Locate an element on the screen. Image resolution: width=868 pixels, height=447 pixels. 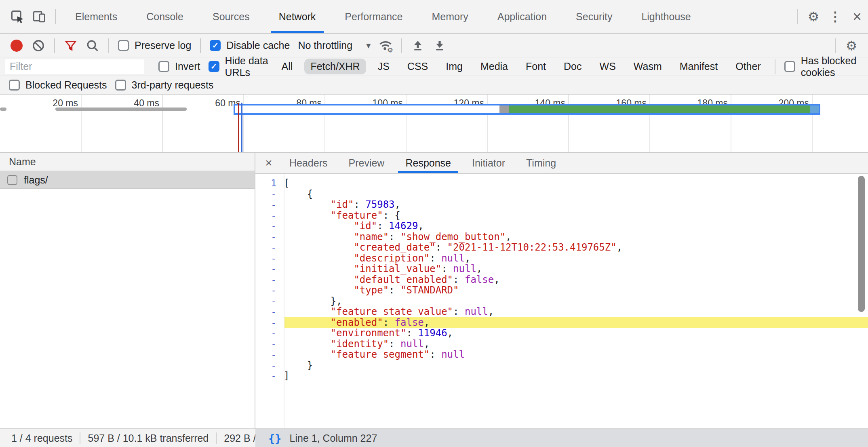
code-line-text: "id": 75983, is located at coordinates (576, 205).